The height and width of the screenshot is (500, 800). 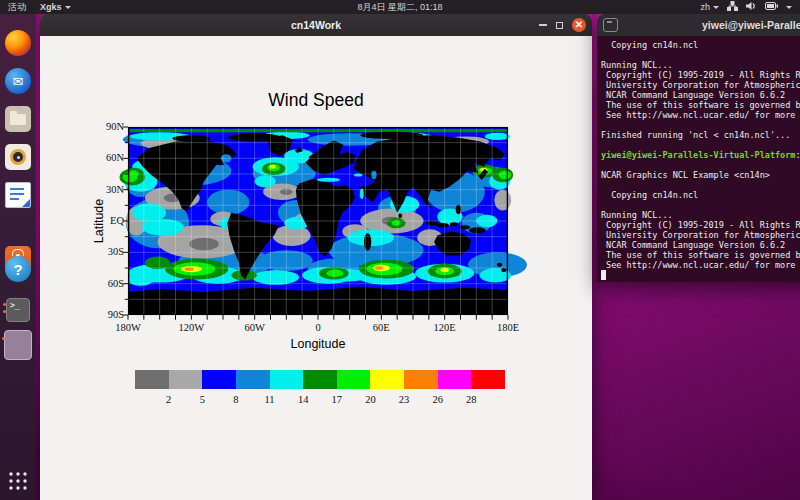 I want to click on dock-rhythmbox-icon, so click(x=18, y=157).